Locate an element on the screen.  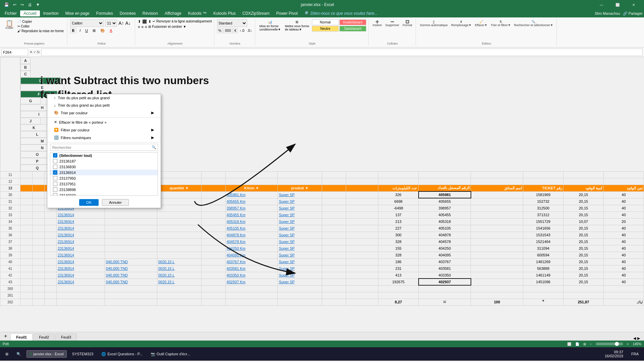
style-satisfaisant-box: Satisfaisant is located at coordinates (353, 29).